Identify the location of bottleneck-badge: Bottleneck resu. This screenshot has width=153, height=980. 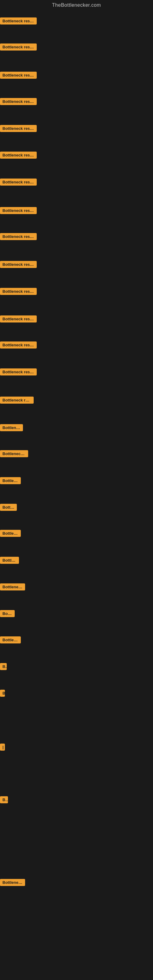
(14, 453).